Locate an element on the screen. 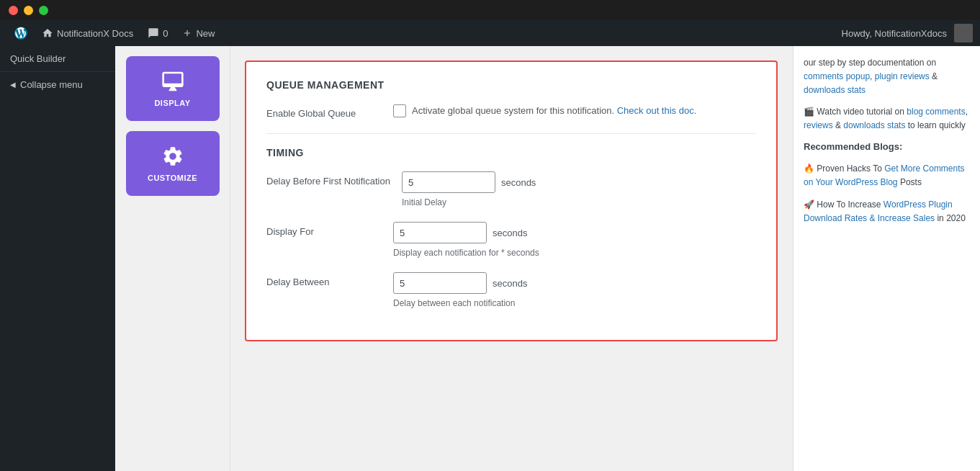  blog-comments-video-link: blog comments is located at coordinates (936, 112).